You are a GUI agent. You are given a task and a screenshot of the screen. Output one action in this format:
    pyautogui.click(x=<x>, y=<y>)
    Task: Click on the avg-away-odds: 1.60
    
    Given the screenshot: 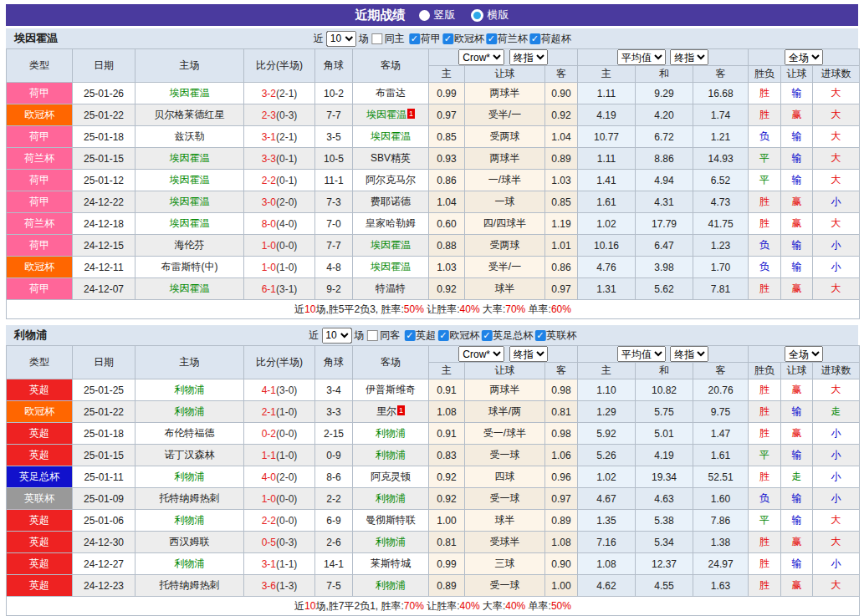 What is the action you would take?
    pyautogui.click(x=721, y=499)
    